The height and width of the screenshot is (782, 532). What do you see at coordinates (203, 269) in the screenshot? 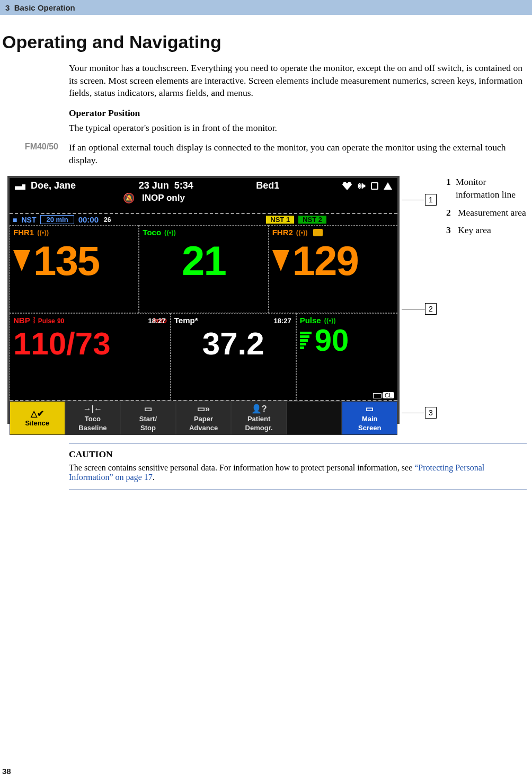
I see `toco-cell: Toco ((•)) 21` at bounding box center [203, 269].